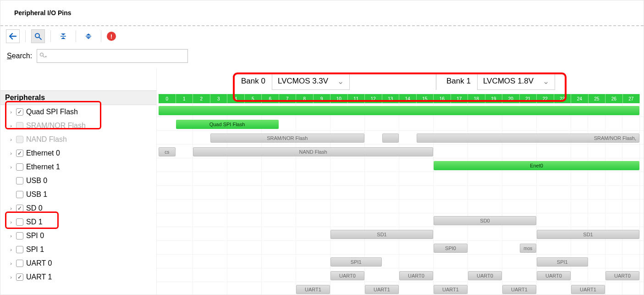 This screenshot has width=644, height=295. I want to click on bank0-io-standard-select: LVCMOS 3.3V ⌄, so click(311, 81).